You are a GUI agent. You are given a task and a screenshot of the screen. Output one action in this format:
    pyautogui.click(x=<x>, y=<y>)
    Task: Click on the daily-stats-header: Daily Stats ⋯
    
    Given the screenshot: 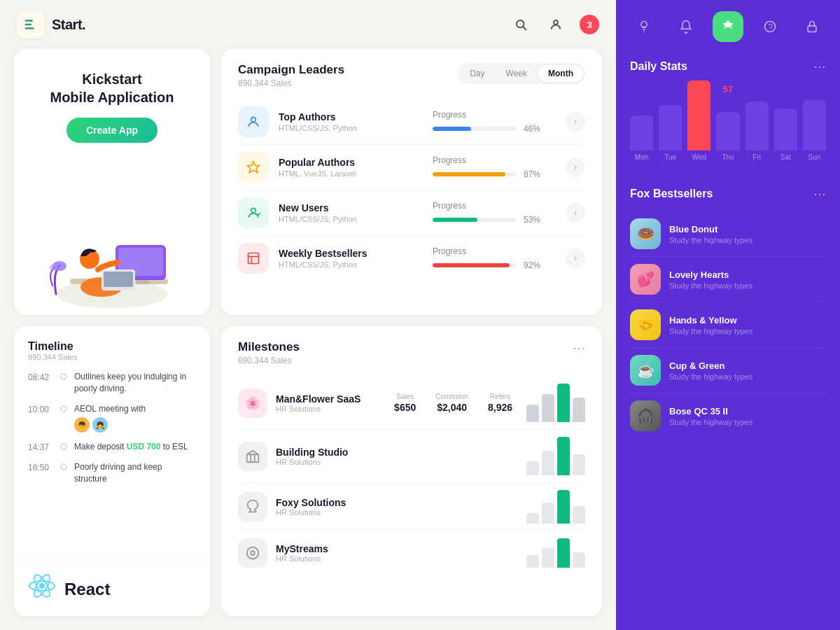 What is the action you would take?
    pyautogui.click(x=728, y=66)
    